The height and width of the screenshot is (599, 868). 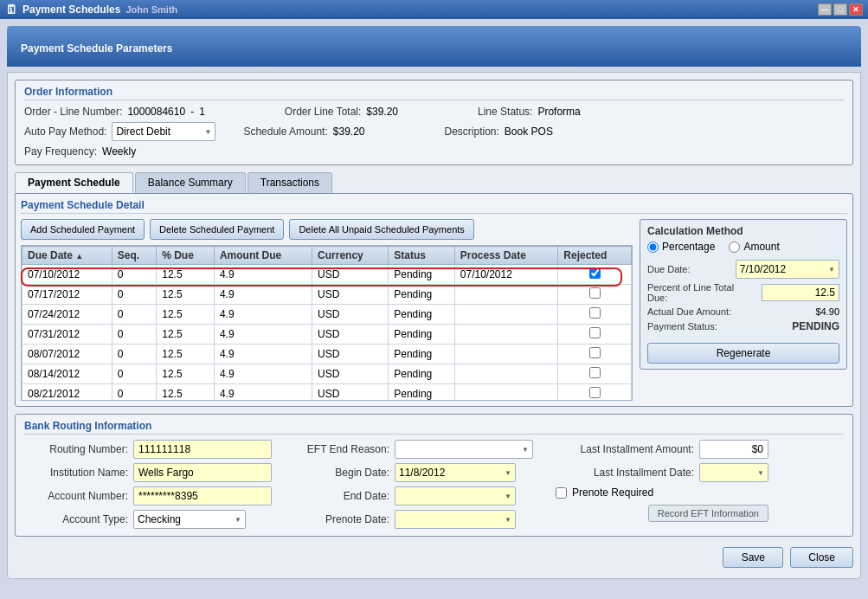 What do you see at coordinates (434, 47) in the screenshot?
I see `page-header: Payment Schedule Parameters` at bounding box center [434, 47].